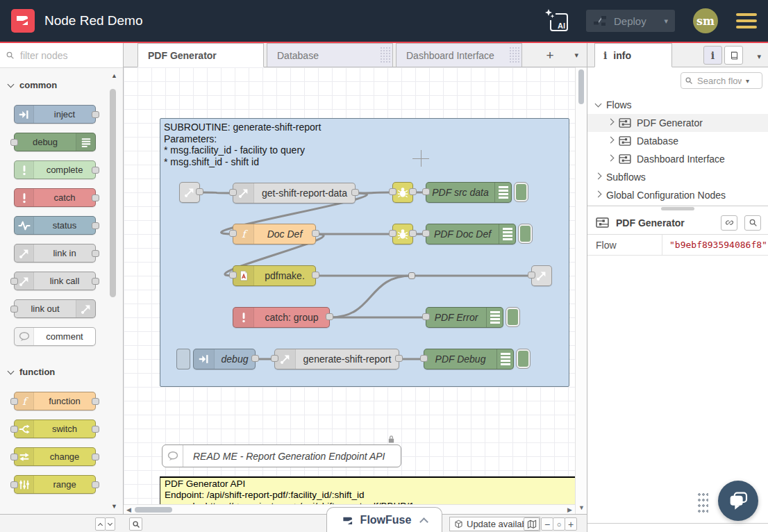 Image resolution: width=768 pixels, height=532 pixels. What do you see at coordinates (55, 401) in the screenshot?
I see `palette-node-function: ffunction` at bounding box center [55, 401].